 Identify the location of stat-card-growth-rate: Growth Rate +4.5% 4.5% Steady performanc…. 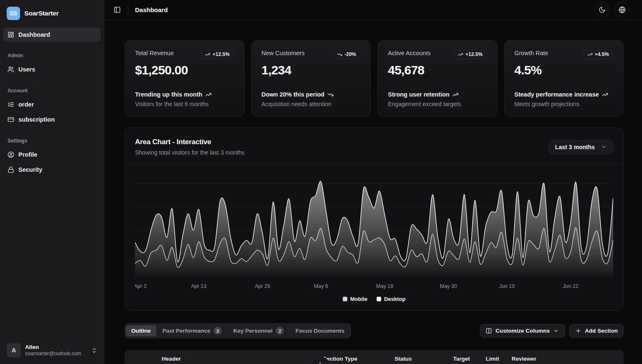
(564, 79).